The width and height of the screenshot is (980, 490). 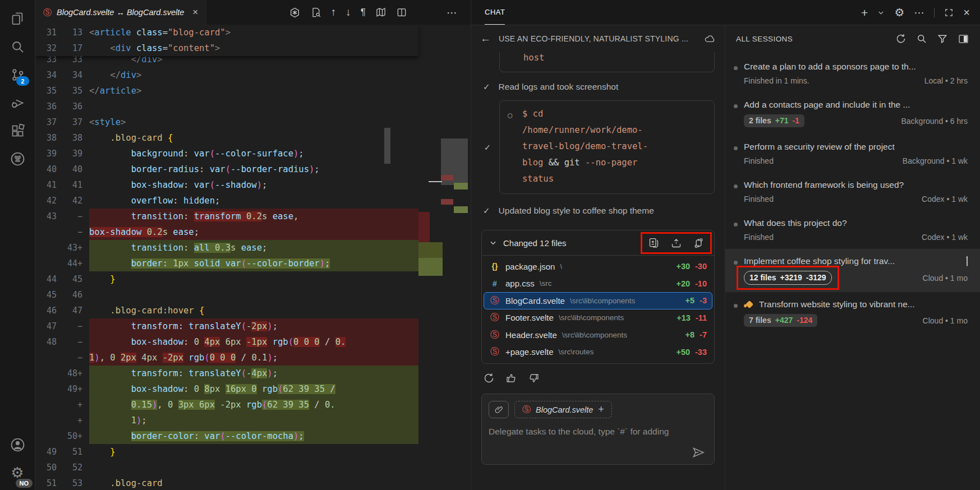 I want to click on code-line: 43+ transition: all 0.3s ease;, so click(x=227, y=248).